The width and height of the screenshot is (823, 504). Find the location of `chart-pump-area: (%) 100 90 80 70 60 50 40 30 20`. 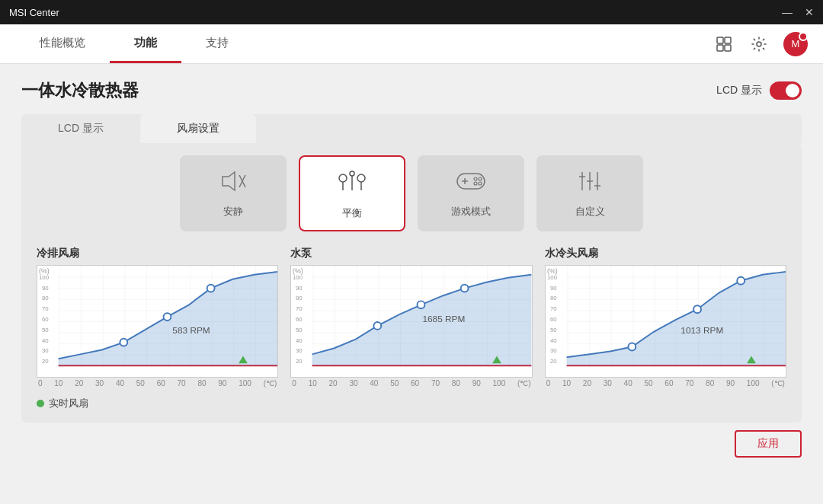

chart-pump-area: (%) 100 90 80 70 60 50 40 30 20 is located at coordinates (412, 321).